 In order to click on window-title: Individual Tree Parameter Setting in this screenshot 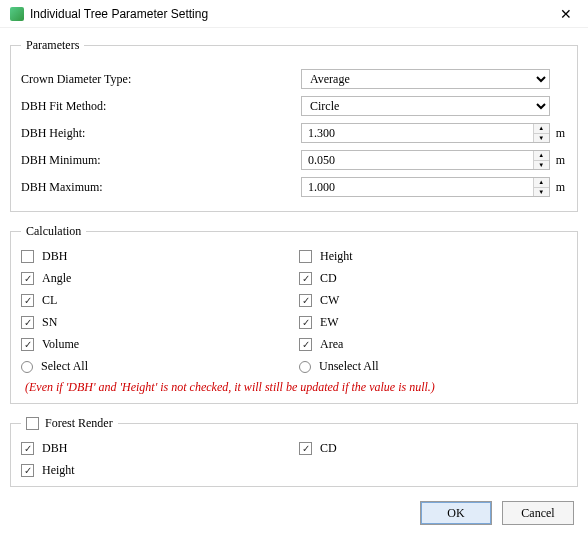, I will do `click(119, 14)`.